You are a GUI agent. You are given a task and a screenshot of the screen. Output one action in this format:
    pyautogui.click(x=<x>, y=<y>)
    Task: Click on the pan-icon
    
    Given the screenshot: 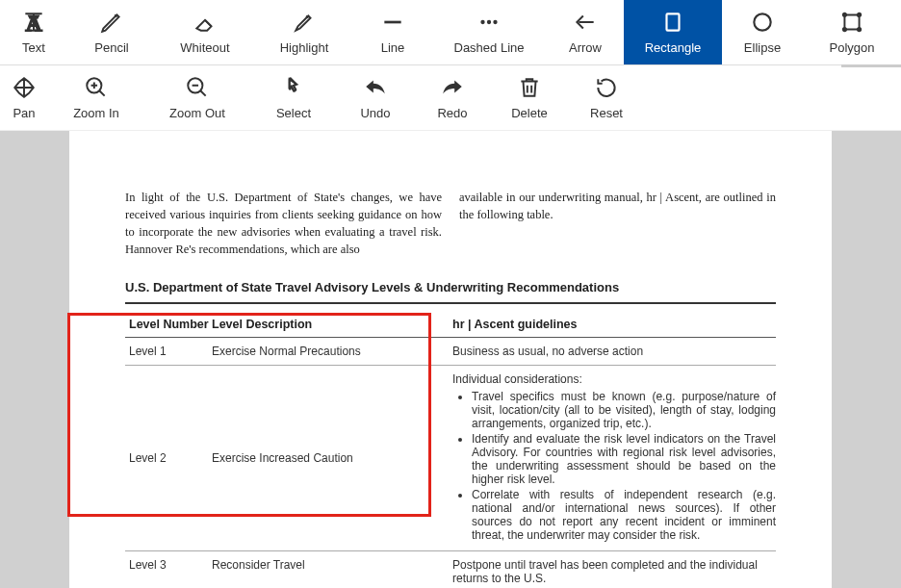 What is the action you would take?
    pyautogui.click(x=24, y=88)
    